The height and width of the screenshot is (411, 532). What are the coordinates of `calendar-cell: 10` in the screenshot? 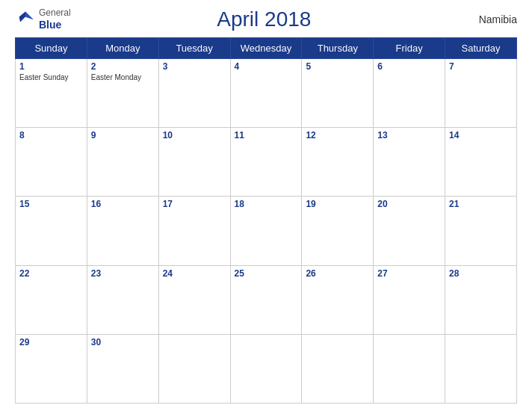 It's located at (194, 162).